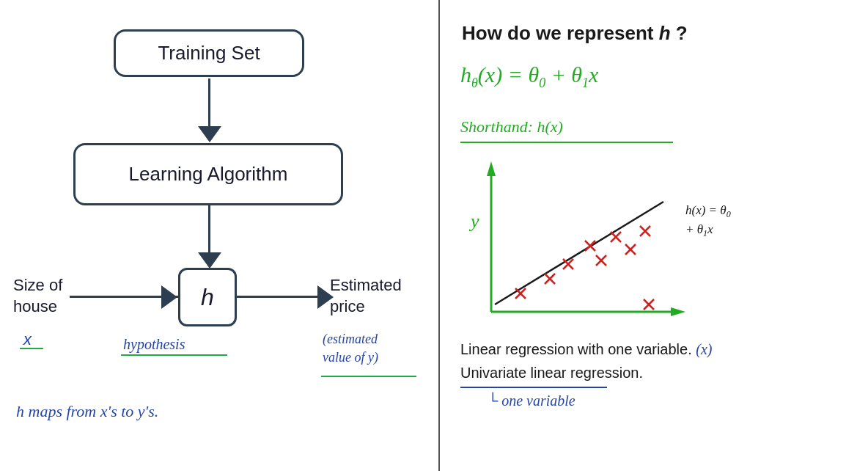 The width and height of the screenshot is (868, 471). Describe the element at coordinates (87, 412) in the screenshot. I see `h-maps-label: h maps from x's to y's.` at that location.